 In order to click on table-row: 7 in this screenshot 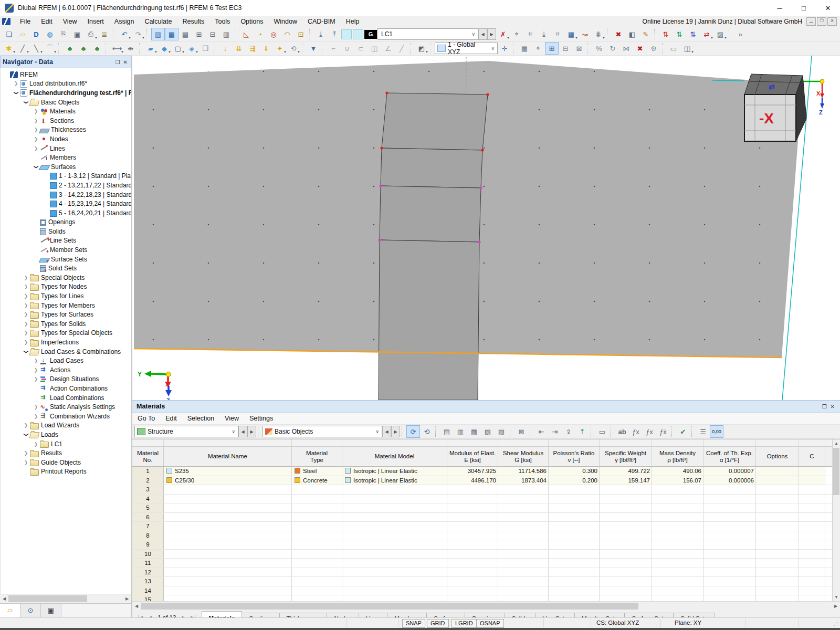, I will do `click(482, 527)`.